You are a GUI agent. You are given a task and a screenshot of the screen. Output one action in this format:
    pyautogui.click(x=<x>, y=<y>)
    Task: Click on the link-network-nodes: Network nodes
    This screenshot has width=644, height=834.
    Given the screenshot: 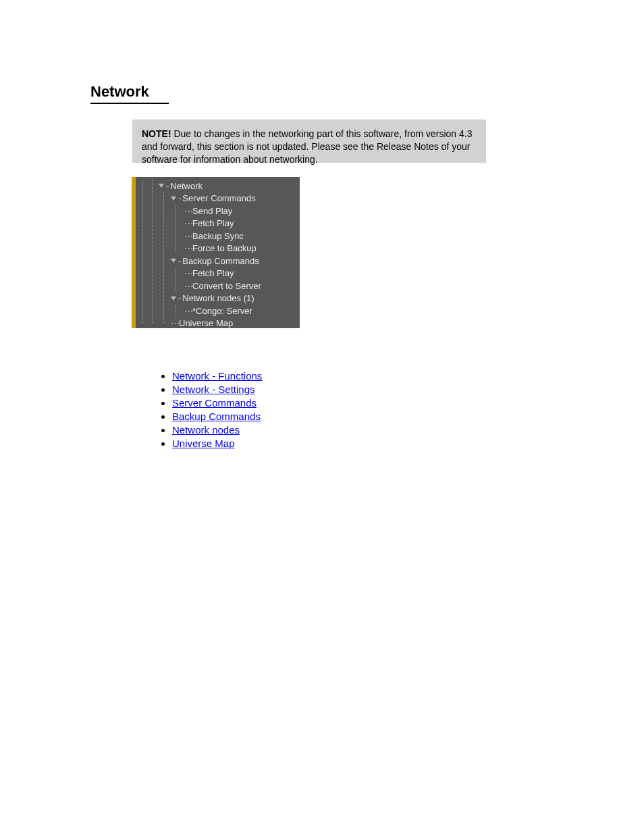 What is the action you would take?
    pyautogui.click(x=206, y=429)
    